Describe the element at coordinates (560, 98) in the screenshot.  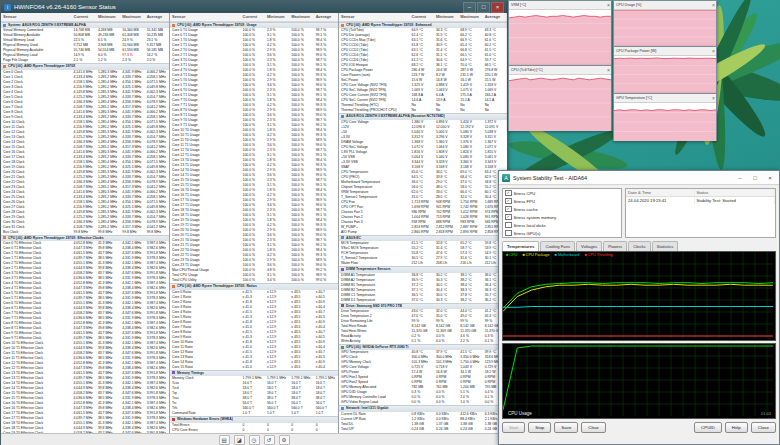
I see `hwinfo-graph-window: CPU (Tctl/Tdie) [°C]×` at that location.